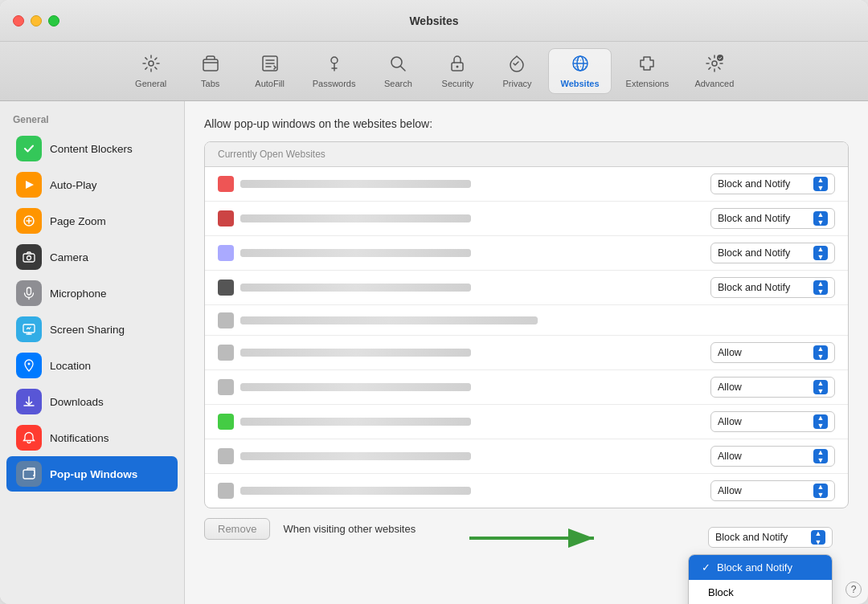 This screenshot has width=868, height=604. What do you see at coordinates (92, 221) in the screenshot?
I see `sidebar-item-page-zoom: Page Zoom` at bounding box center [92, 221].